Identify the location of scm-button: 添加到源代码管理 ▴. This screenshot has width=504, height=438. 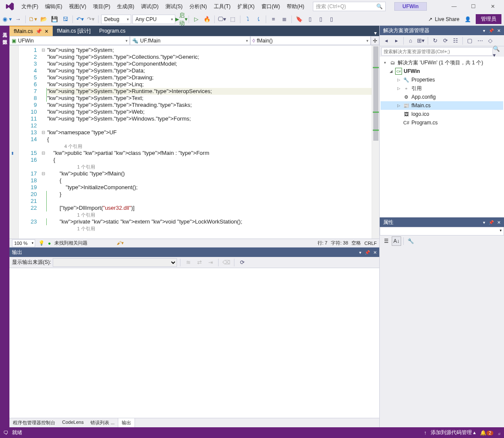
(453, 432).